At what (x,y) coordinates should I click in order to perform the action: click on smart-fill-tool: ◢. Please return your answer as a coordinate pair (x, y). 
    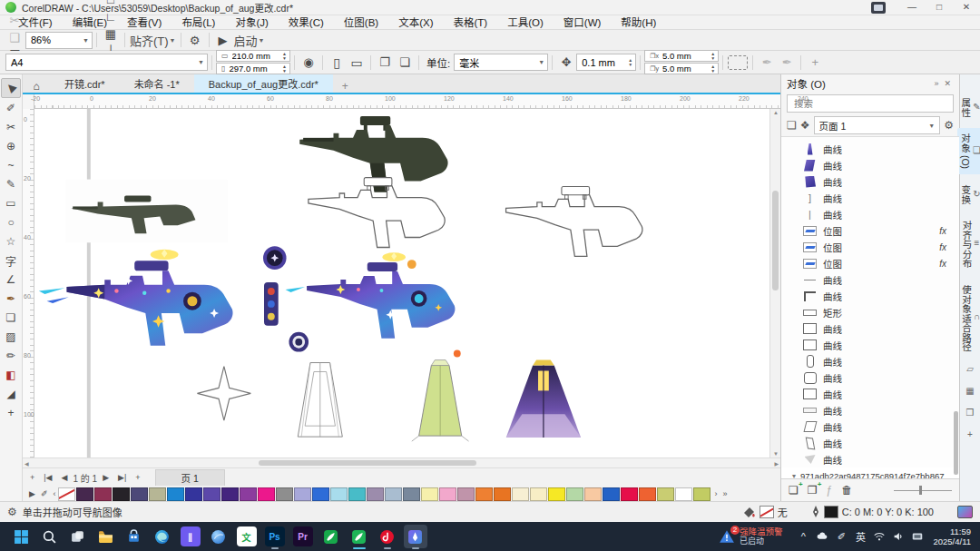
    Looking at the image, I should click on (11, 394).